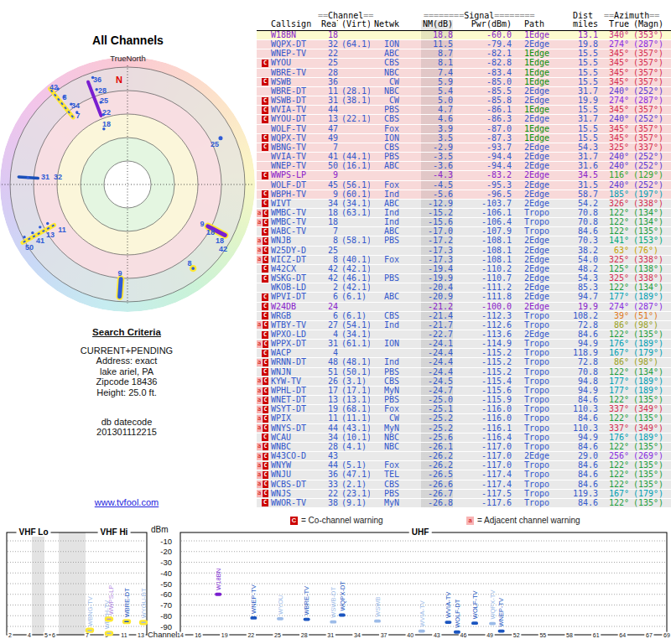  What do you see at coordinates (295, 82) in the screenshot?
I see `cell-callsign: WSWB` at bounding box center [295, 82].